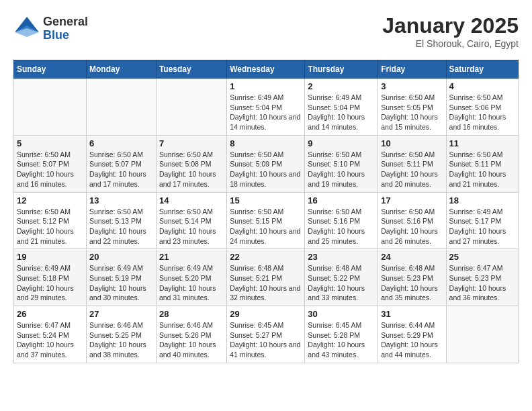  I want to click on day-number: 25, so click(482, 257).